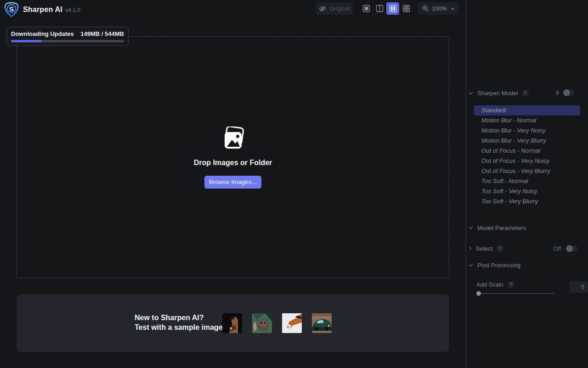 The image size is (588, 368). Describe the element at coordinates (496, 228) in the screenshot. I see `model-parameters-header: Model Parameters` at that location.